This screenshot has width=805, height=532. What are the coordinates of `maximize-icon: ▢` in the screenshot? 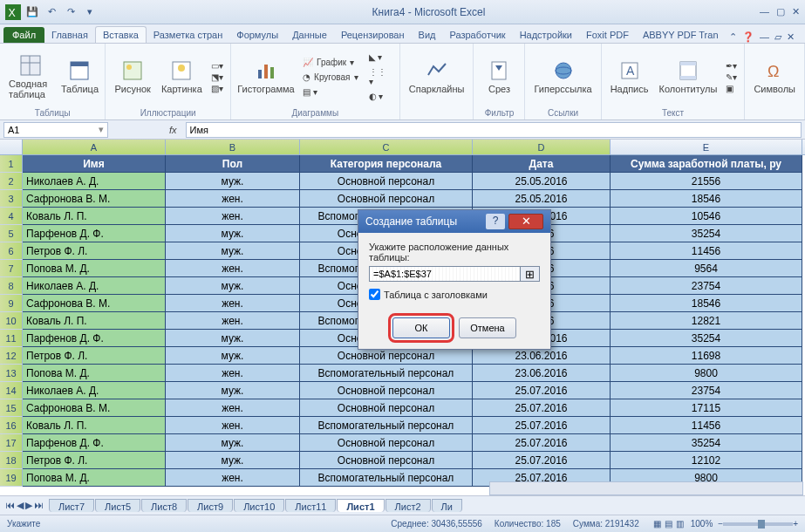 It's located at (781, 12).